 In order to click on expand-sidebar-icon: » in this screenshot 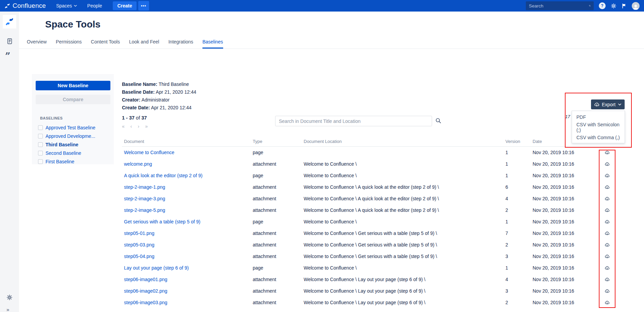, I will do `click(8, 309)`.